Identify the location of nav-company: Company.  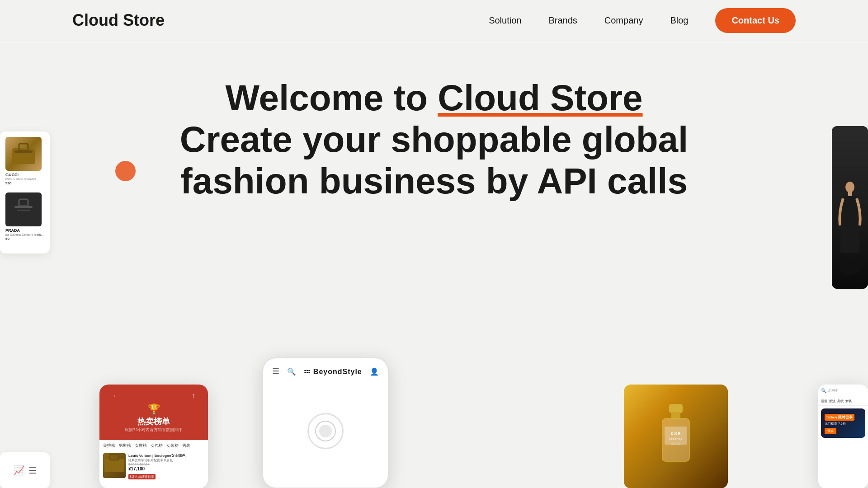
(624, 21).